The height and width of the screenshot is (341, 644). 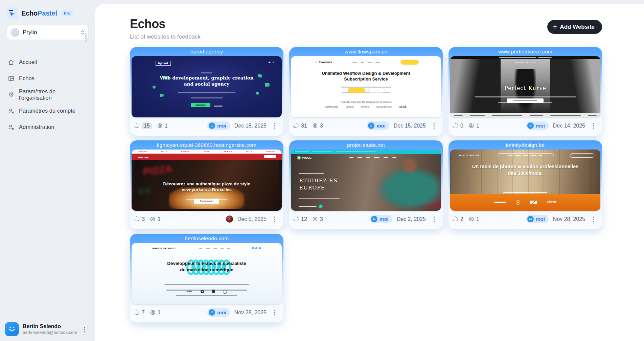 I want to click on sidebar-item-echos: Echos, so click(x=48, y=78).